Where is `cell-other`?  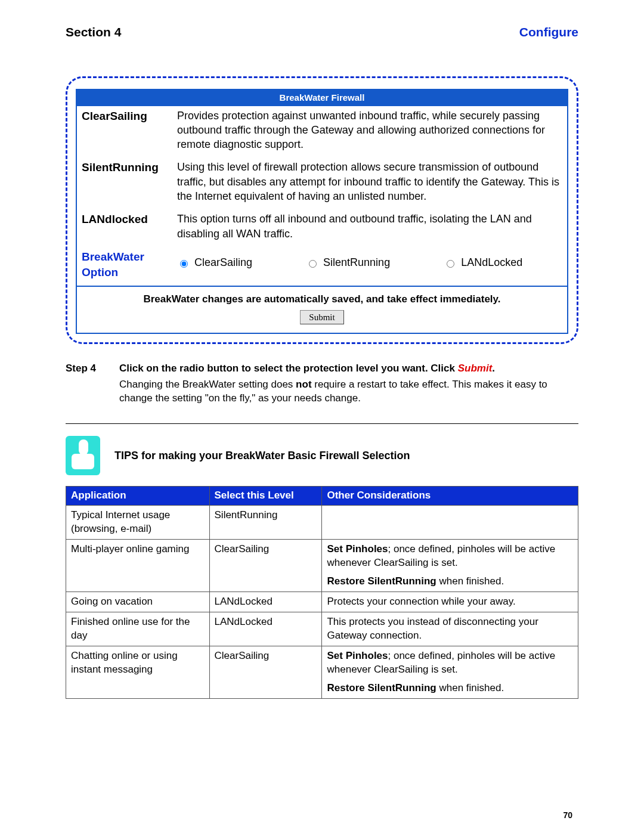
cell-other is located at coordinates (450, 522).